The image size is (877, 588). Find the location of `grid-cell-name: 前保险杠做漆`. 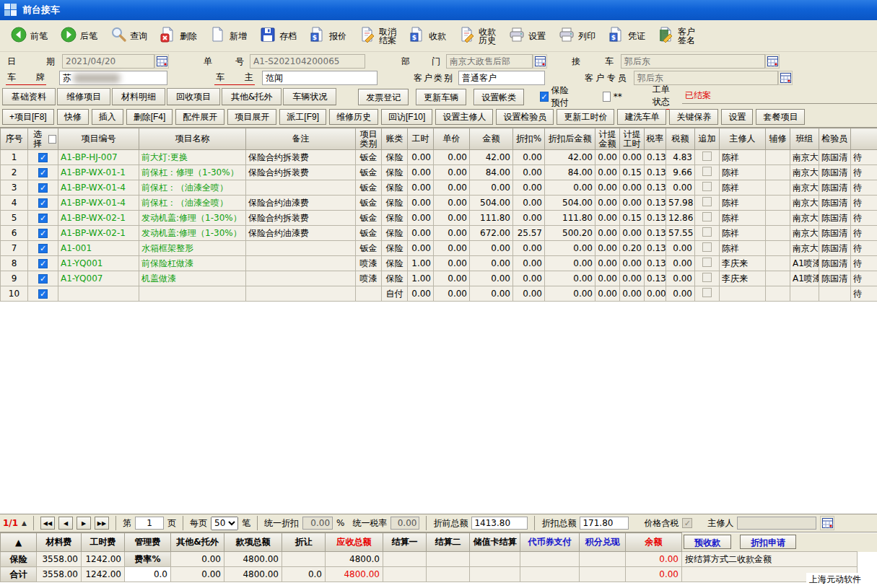

grid-cell-name: 前保险杠做漆 is located at coordinates (193, 264).